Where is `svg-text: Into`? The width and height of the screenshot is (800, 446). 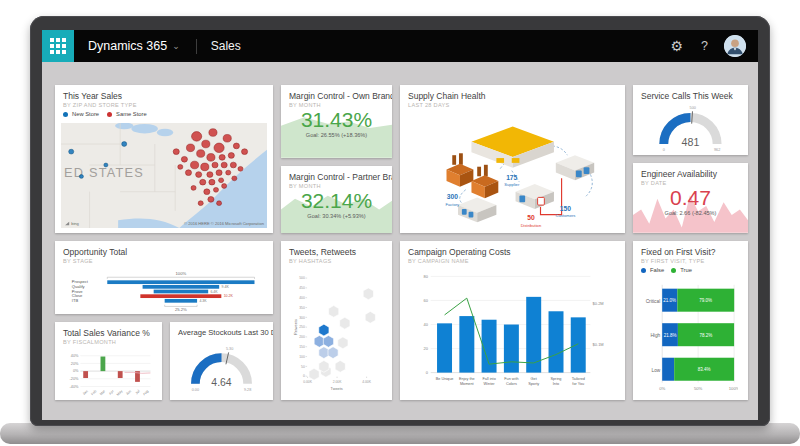 svg-text: Into is located at coordinates (555, 384).